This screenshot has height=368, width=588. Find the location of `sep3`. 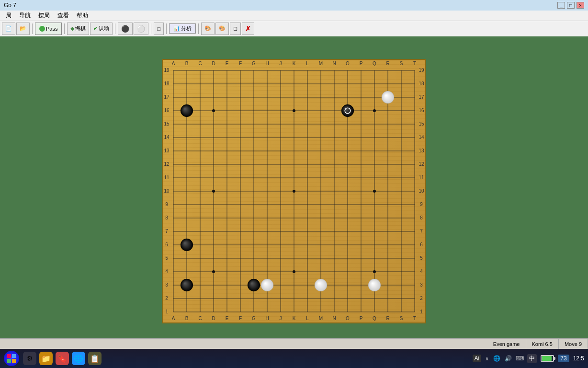

sep3 is located at coordinates (115, 29).